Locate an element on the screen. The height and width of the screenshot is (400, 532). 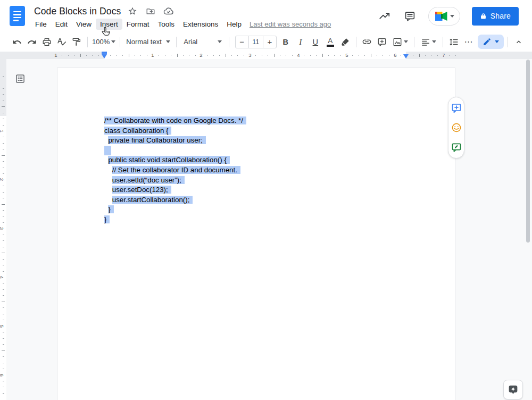
paragraph-style-value: Normal text is located at coordinates (144, 41).